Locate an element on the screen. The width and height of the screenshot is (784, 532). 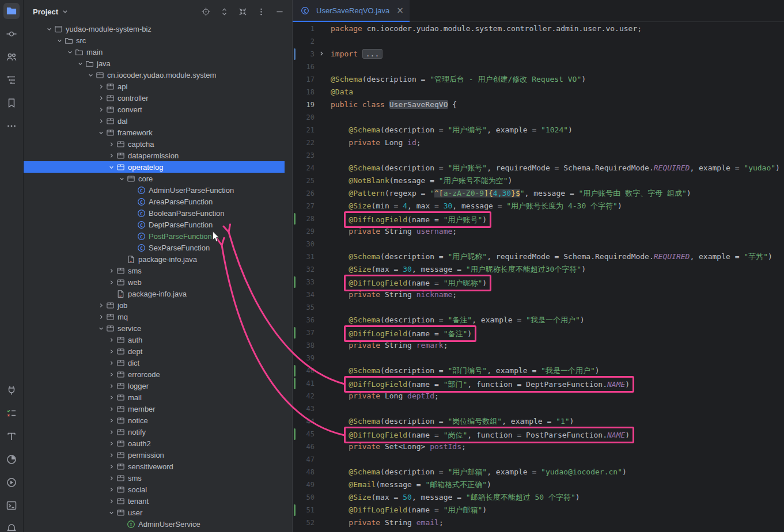
tree-item-dal: dal is located at coordinates (158, 121).